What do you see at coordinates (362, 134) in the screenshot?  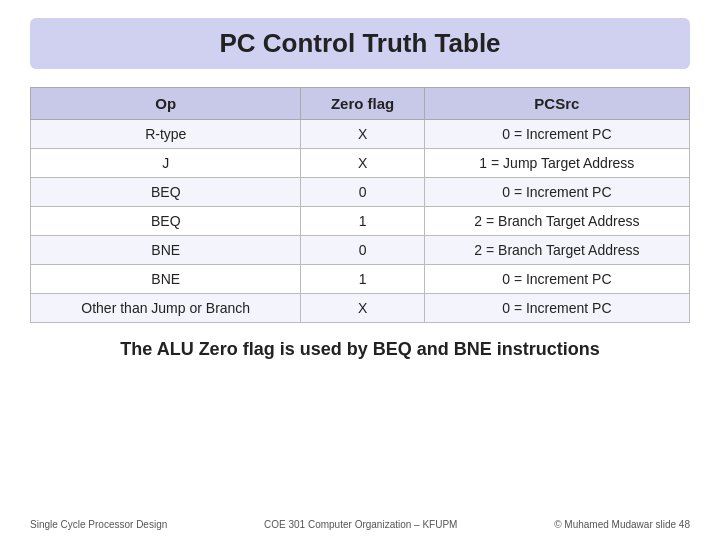 I see `table-cell-0-1: X` at bounding box center [362, 134].